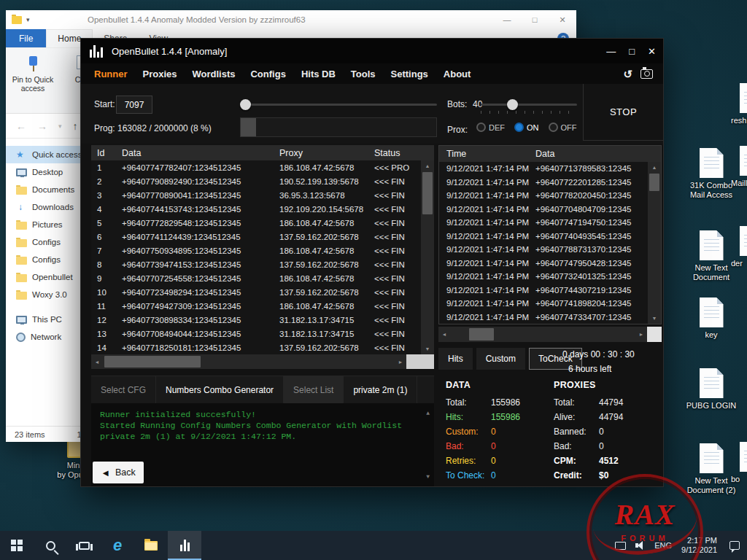  What do you see at coordinates (738, 104) in the screenshot?
I see `desktop-icon-edge-1: resh` at bounding box center [738, 104].